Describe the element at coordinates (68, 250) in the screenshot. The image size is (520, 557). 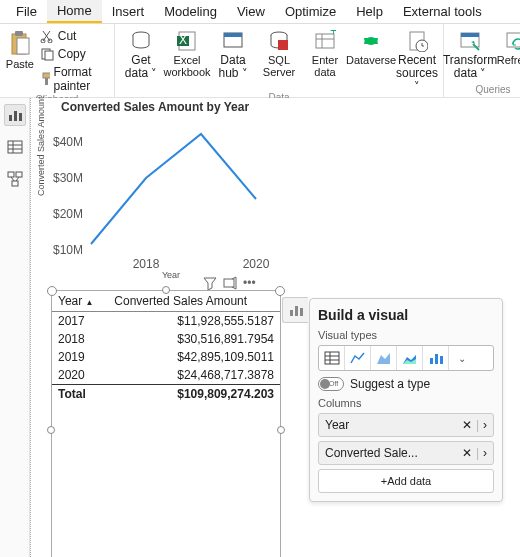
I see `svg-text: $10M` at that location.